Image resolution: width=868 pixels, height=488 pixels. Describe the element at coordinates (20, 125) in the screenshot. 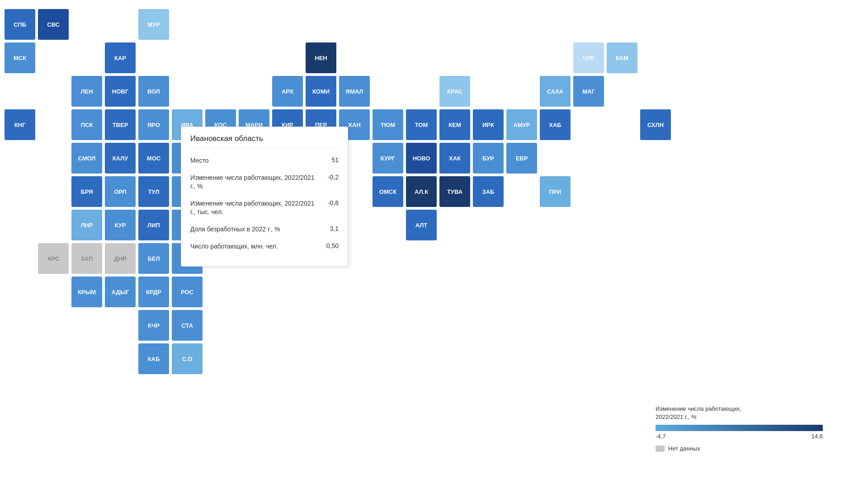

I see `region-cell-kng: КНГ` at that location.